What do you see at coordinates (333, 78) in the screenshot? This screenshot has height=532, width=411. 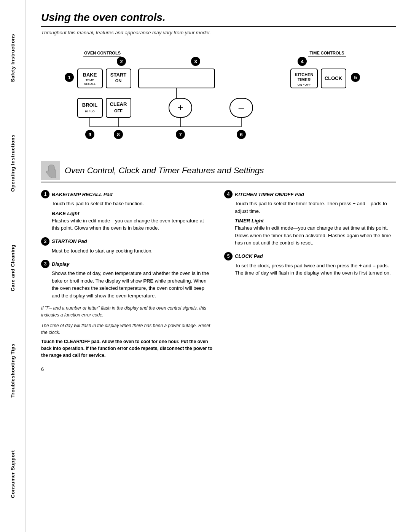 I see `svg-text: CLOCK` at bounding box center [333, 78].